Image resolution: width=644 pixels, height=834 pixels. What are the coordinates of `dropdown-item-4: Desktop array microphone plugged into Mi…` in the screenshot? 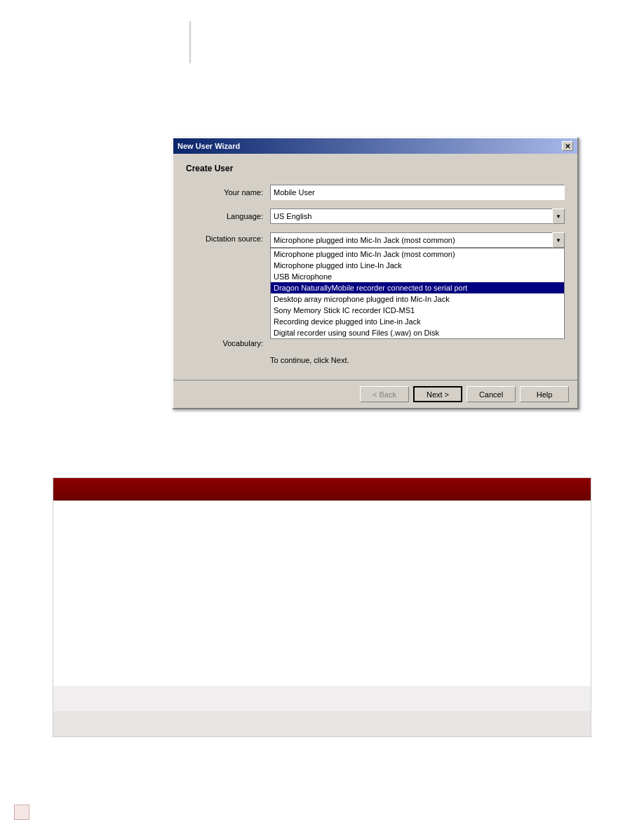 It's located at (417, 299).